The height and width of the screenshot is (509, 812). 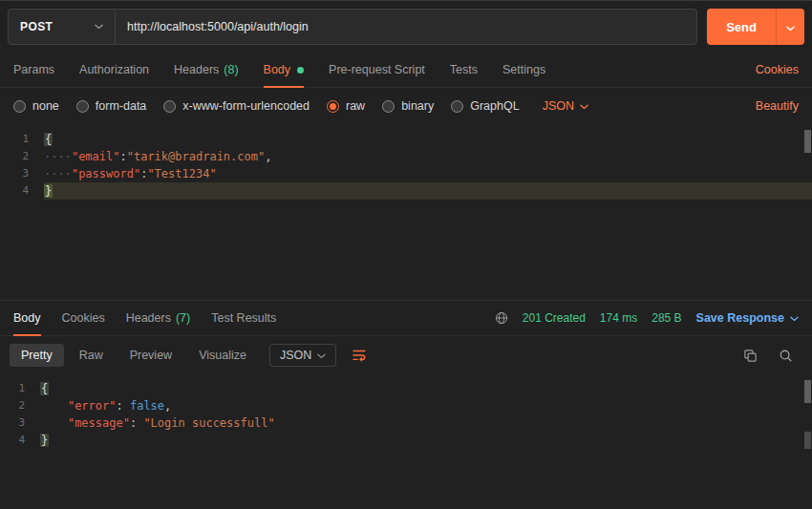 I want to click on code-line: 2 "error": false,, so click(x=406, y=406).